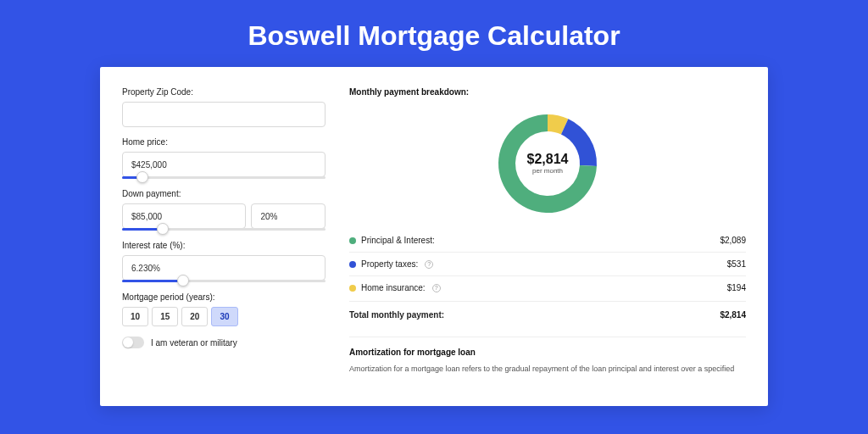  Describe the element at coordinates (548, 166) in the screenshot. I see `donut-chart-wrap: $2,814 per month` at that location.